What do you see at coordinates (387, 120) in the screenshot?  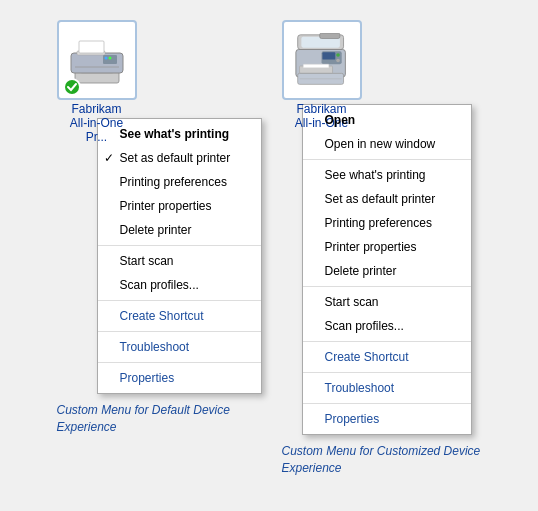 I see `right-menu-item-open: Open` at bounding box center [387, 120].